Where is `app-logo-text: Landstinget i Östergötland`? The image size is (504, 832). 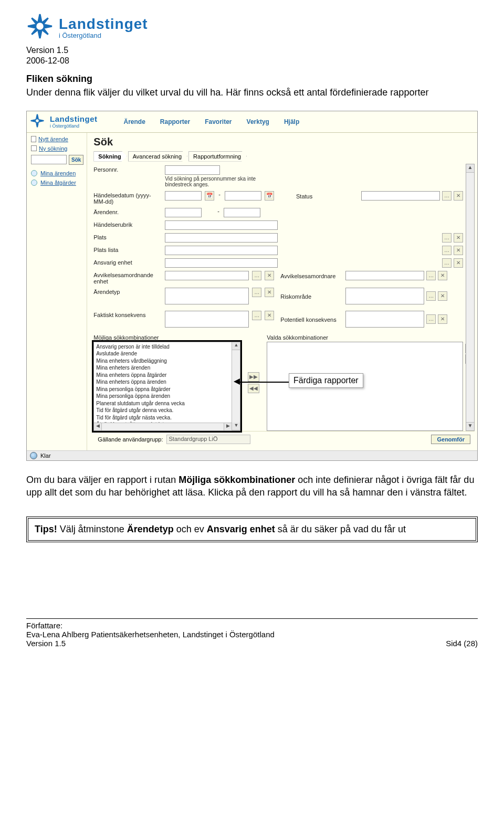 app-logo-text: Landstinget i Östergötland is located at coordinates (74, 122).